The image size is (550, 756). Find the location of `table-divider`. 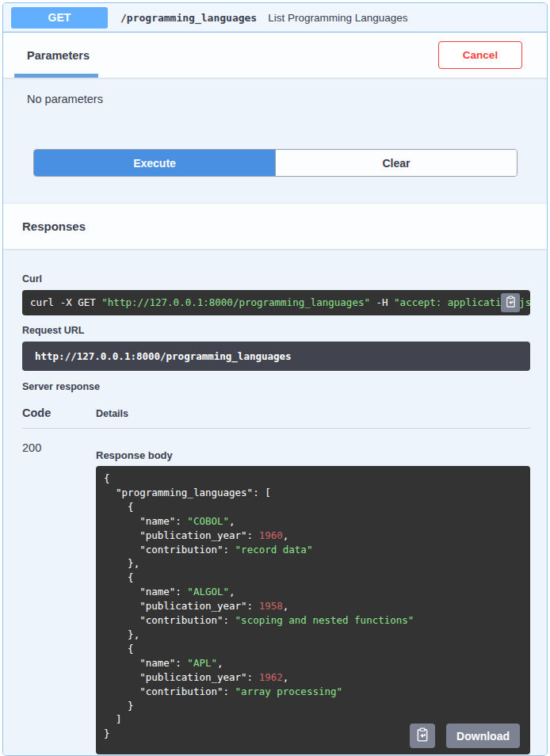

table-divider is located at coordinates (276, 428).